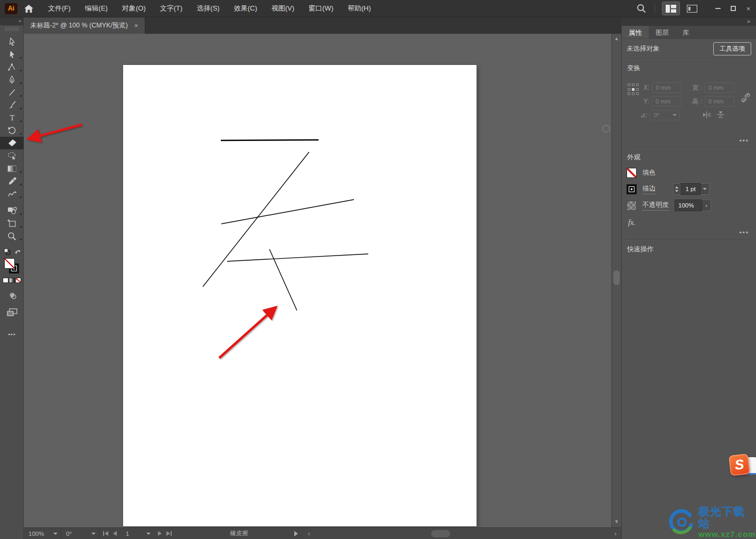  What do you see at coordinates (12, 54) in the screenshot?
I see `direct-selection-tool` at bounding box center [12, 54].